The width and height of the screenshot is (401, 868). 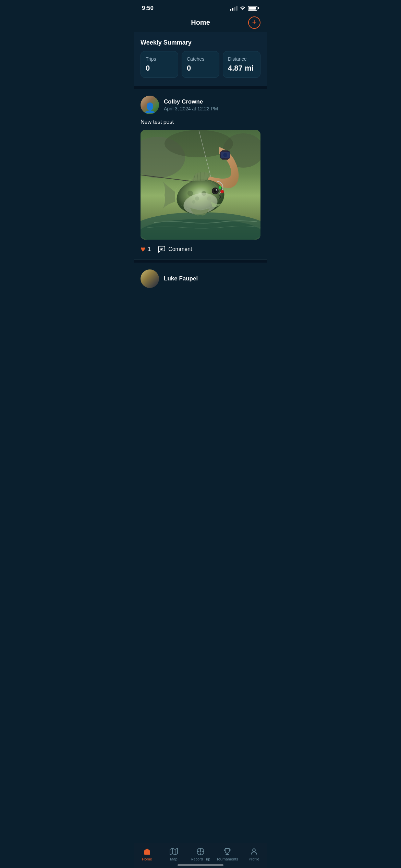 What do you see at coordinates (200, 64) in the screenshot?
I see `catches-card: Catches 0` at bounding box center [200, 64].